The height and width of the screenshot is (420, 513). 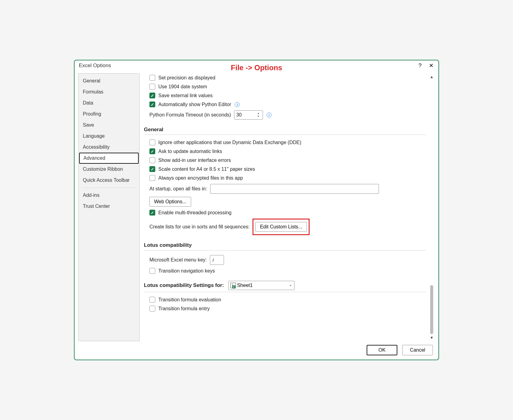 What do you see at coordinates (152, 213) in the screenshot?
I see `multithread-checkbox` at bounding box center [152, 213].